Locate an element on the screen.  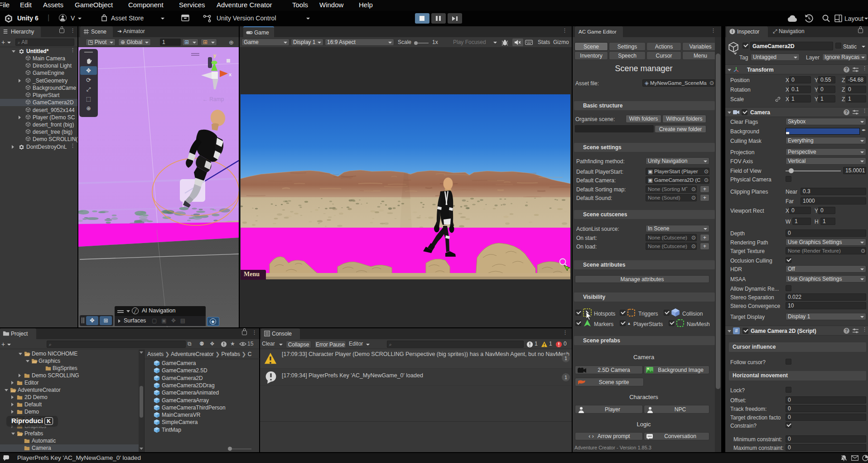
svg-text: ← Ramp is located at coordinates (213, 99).